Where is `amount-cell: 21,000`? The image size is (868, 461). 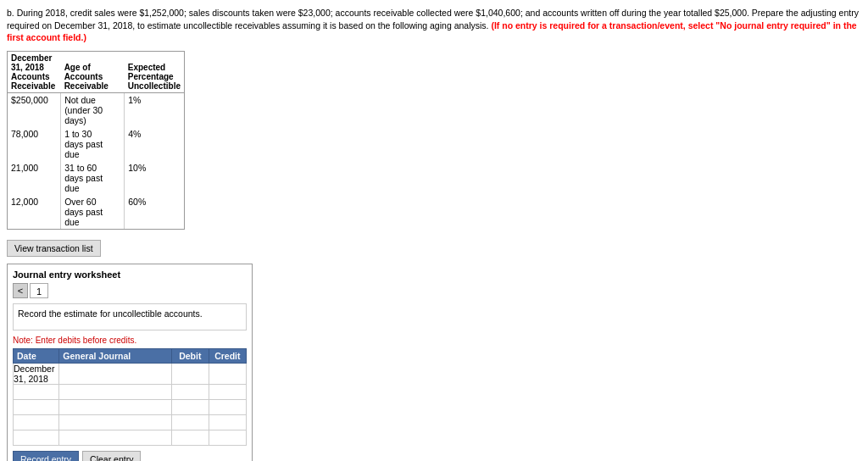 amount-cell: 21,000 is located at coordinates (34, 178).